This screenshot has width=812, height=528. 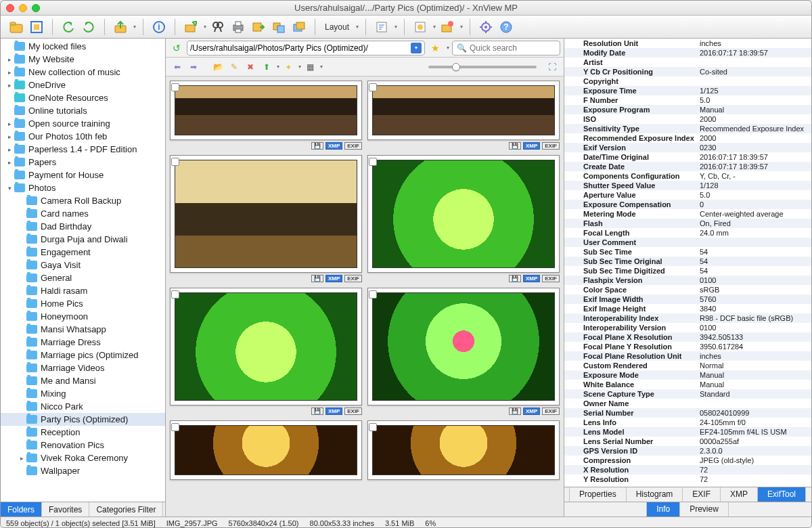 I want to click on sidebar-tab-categories-filter: Categories Filter, so click(x=126, y=509).